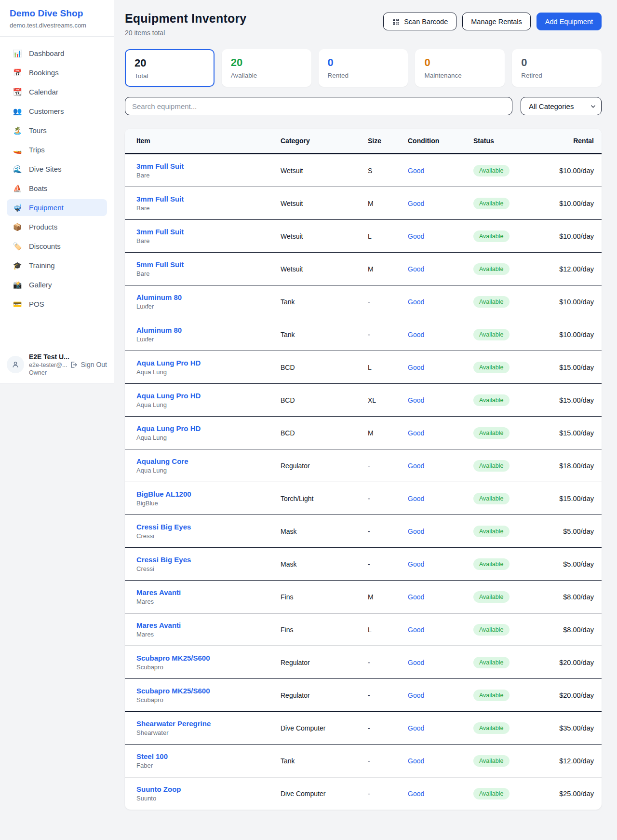 This screenshot has height=840, width=617. Describe the element at coordinates (170, 68) in the screenshot. I see `stat-card: 20 Total` at that location.